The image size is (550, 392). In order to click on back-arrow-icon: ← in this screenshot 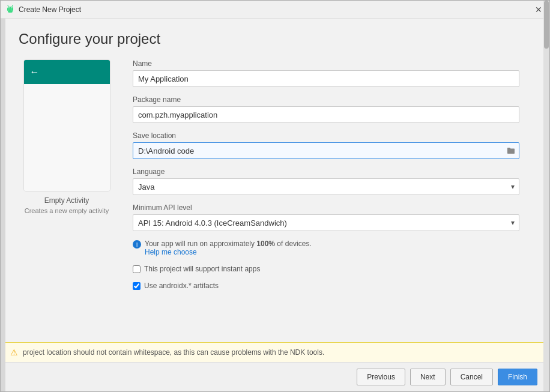, I will do `click(35, 72)`.